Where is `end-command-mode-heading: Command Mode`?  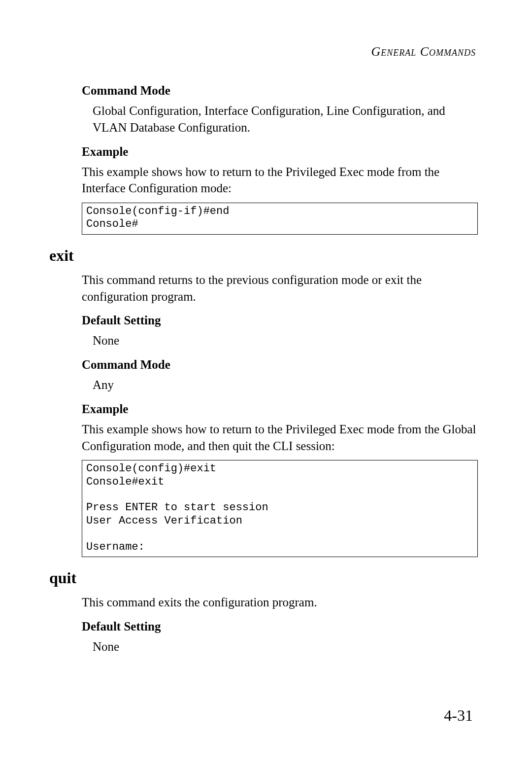 end-command-mode-heading: Command Mode is located at coordinates (280, 91).